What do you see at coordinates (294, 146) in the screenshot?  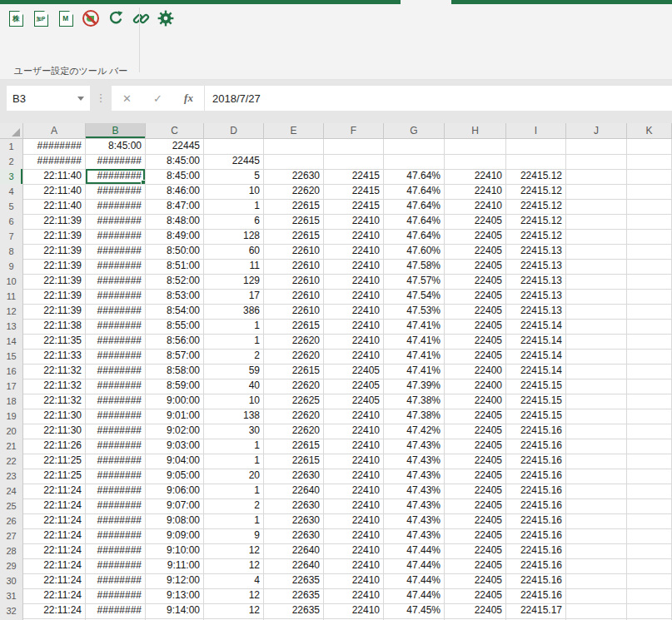 I see `cell-E1` at bounding box center [294, 146].